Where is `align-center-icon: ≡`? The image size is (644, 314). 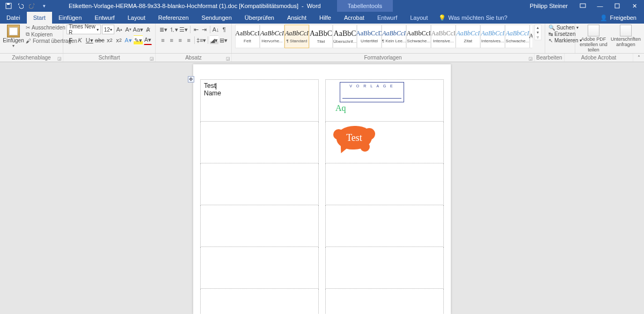
align-center-icon: ≡ is located at coordinates (172, 40).